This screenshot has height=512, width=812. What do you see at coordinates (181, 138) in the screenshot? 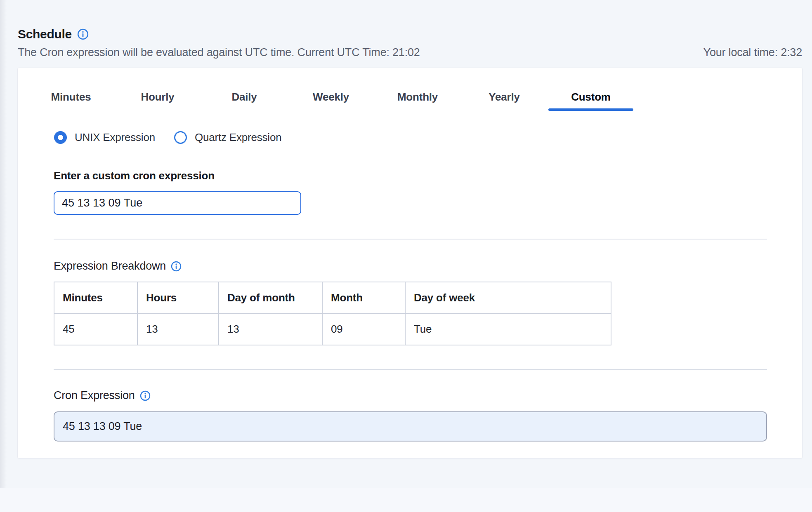
I see `radio-unselected-icon` at bounding box center [181, 138].